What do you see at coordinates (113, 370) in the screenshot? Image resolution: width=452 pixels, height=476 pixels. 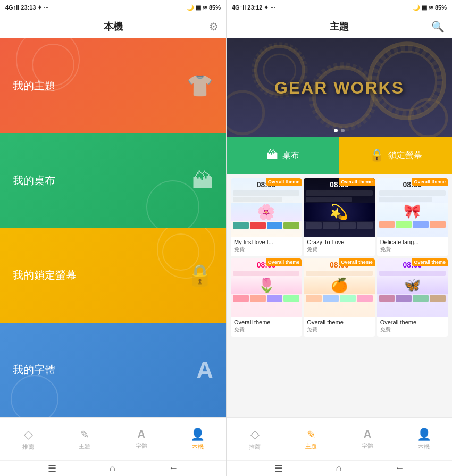 I see `my-font-tile: 我的字體 A` at bounding box center [113, 370].